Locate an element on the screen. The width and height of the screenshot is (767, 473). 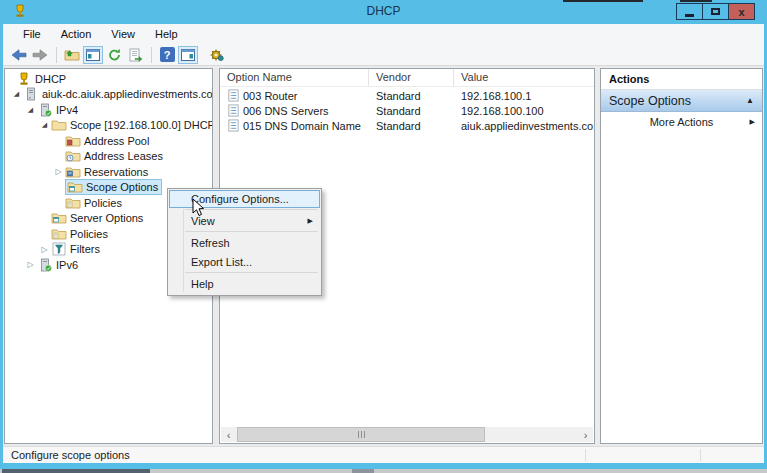
show-action-pane-button is located at coordinates (188, 55).